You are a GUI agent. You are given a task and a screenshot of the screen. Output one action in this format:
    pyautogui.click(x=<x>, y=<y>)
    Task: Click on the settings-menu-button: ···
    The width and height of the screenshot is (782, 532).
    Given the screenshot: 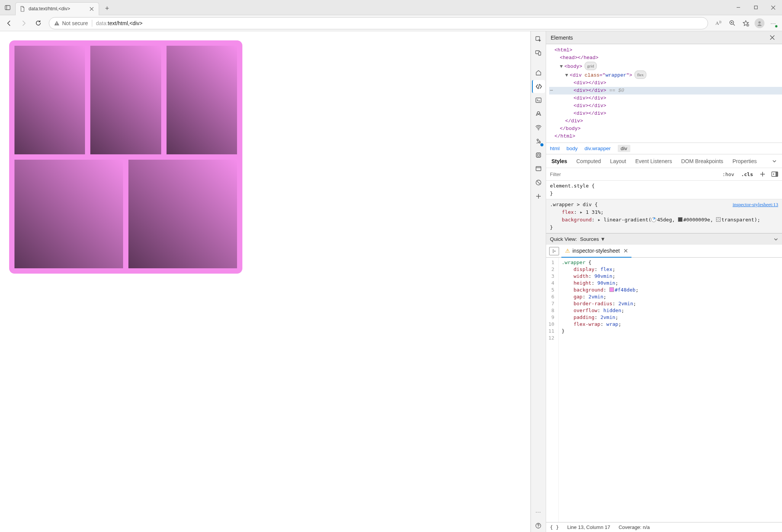 What is the action you would take?
    pyautogui.click(x=538, y=512)
    